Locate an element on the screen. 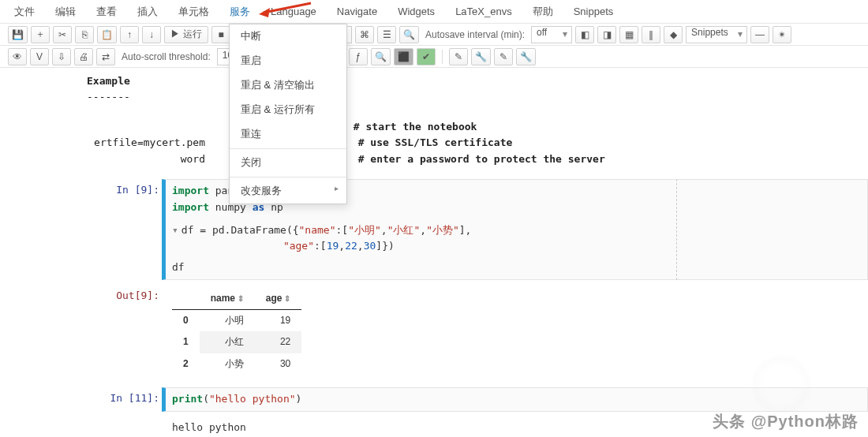 The width and height of the screenshot is (868, 437). highlight-button: ⬛ is located at coordinates (404, 57).